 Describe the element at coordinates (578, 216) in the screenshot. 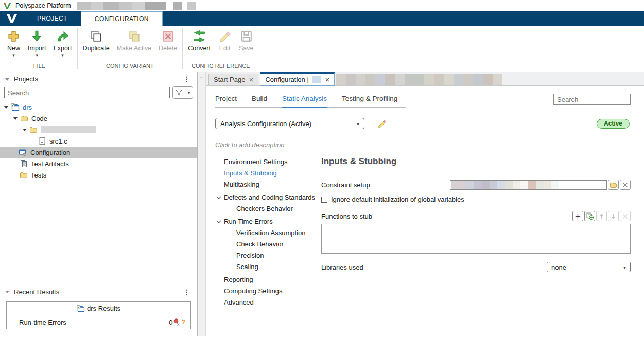

I see `add-row-button` at that location.